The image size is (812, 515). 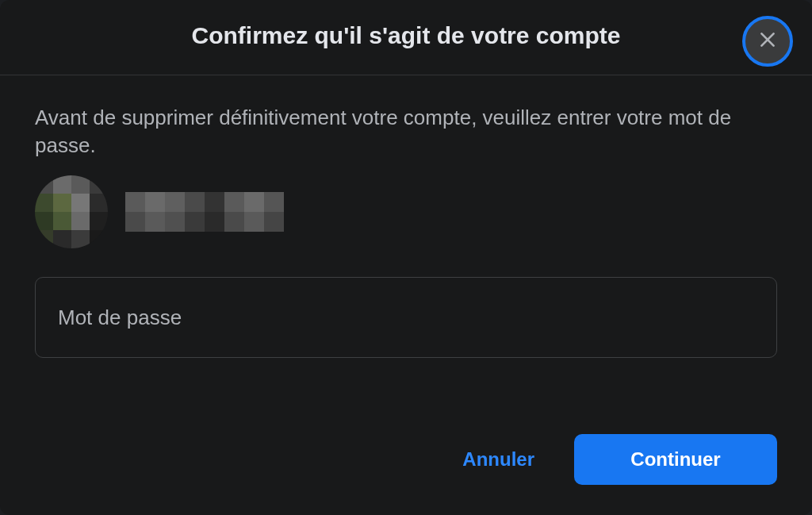 I want to click on dialog-title: Confirmez qu'il s'agit de votre compte, so click(x=406, y=36).